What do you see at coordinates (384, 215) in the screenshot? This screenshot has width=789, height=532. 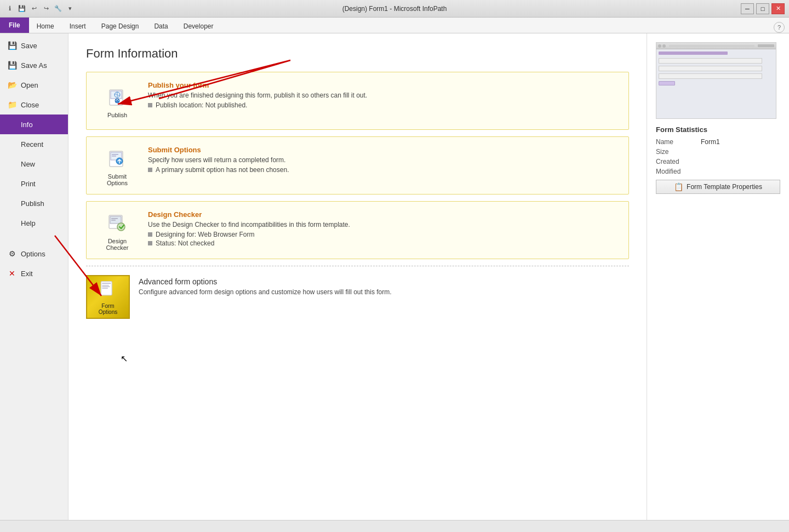 I see `checker-card-title: Design Checker` at bounding box center [384, 215].